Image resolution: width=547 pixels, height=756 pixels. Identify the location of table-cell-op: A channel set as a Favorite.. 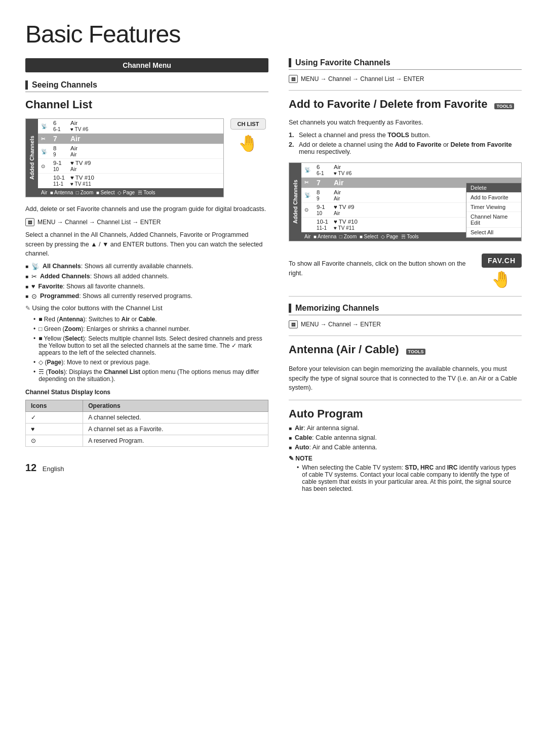
(176, 429).